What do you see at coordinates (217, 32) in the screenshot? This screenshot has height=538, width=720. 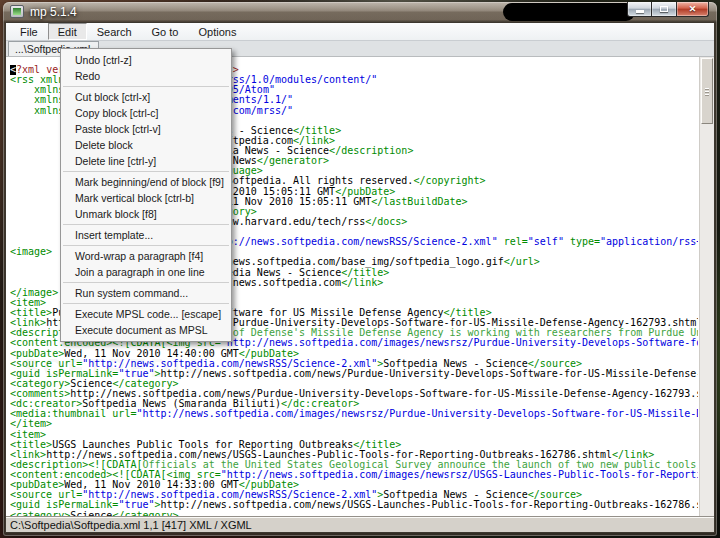 I see `menubar-item-options: Options` at bounding box center [217, 32].